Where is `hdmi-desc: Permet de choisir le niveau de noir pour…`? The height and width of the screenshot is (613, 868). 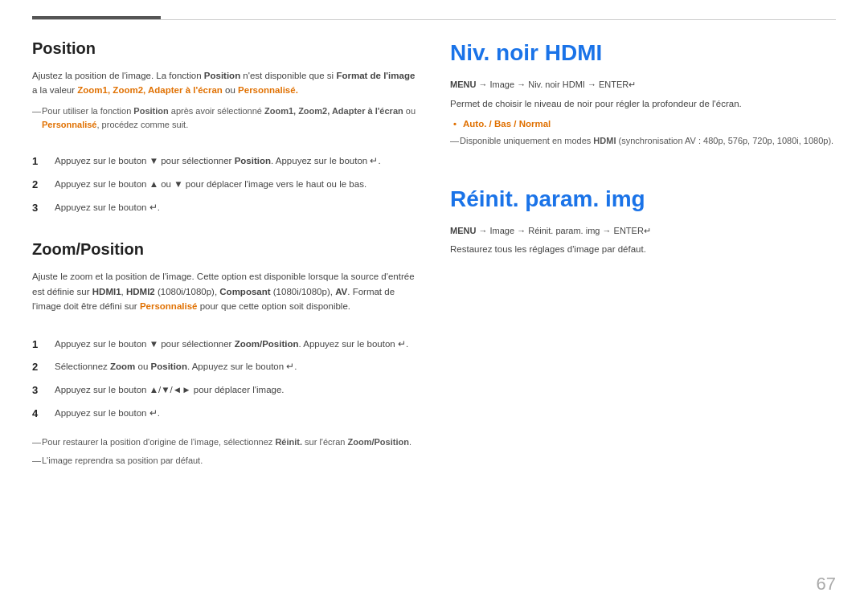 hdmi-desc: Permet de choisir le niveau de noir pour… is located at coordinates (643, 104).